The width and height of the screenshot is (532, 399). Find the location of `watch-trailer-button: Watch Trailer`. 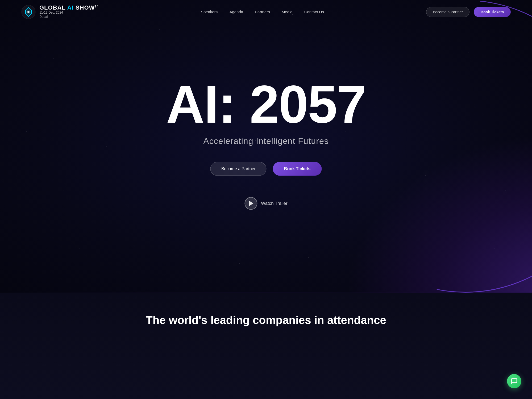

watch-trailer-button: Watch Trailer is located at coordinates (266, 203).